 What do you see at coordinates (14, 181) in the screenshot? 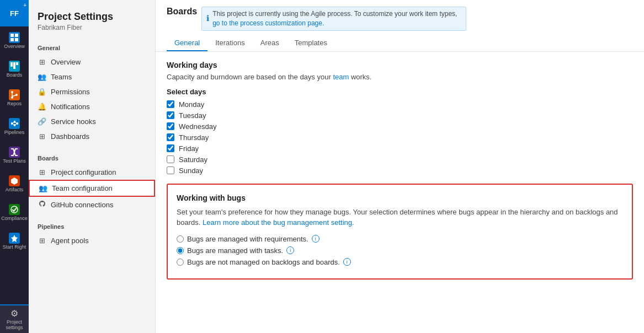
I see `artifacts-icon` at bounding box center [14, 181].